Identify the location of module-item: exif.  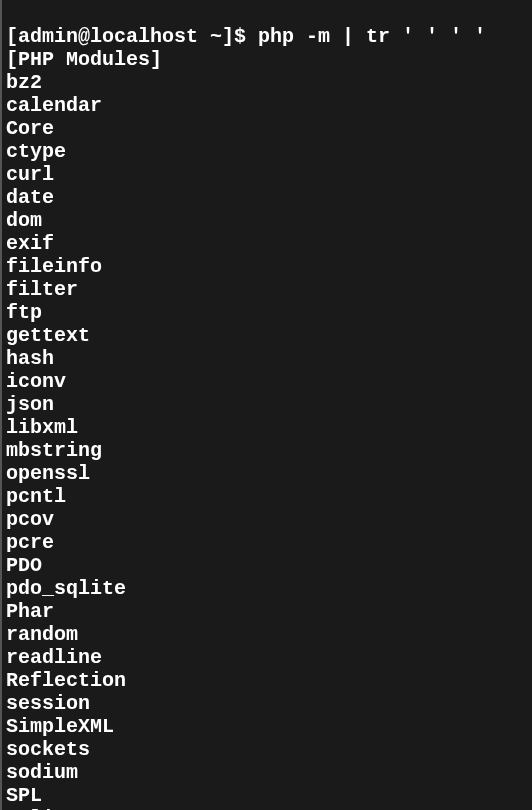
(267, 244).